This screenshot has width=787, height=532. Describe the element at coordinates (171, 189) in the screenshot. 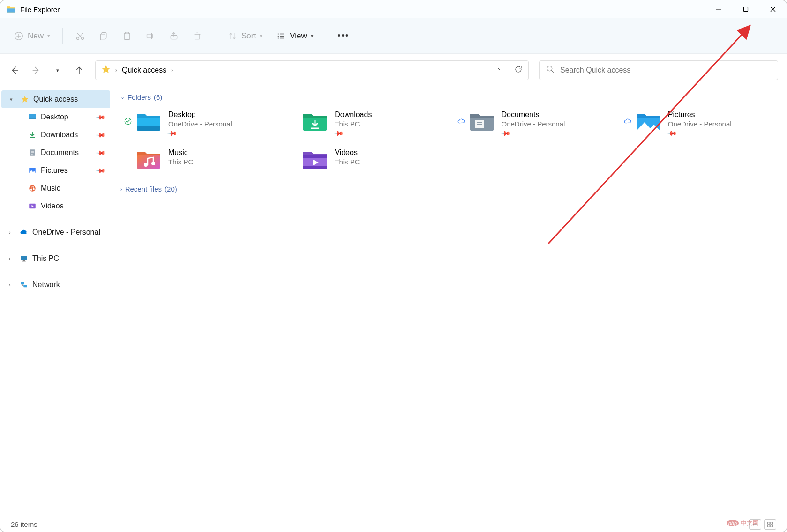

I see `section-count: (20)` at that location.